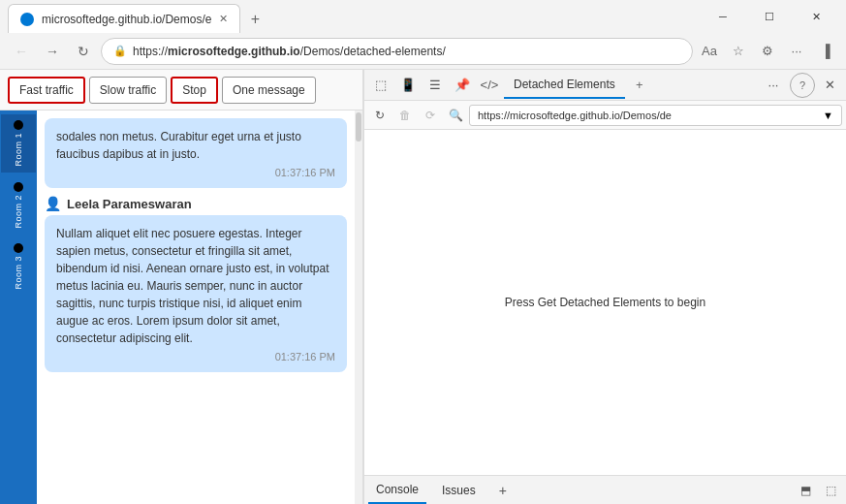  Describe the element at coordinates (196, 204) in the screenshot. I see `message-2-sender-row: 👤 Leela Parameswaran` at that location.